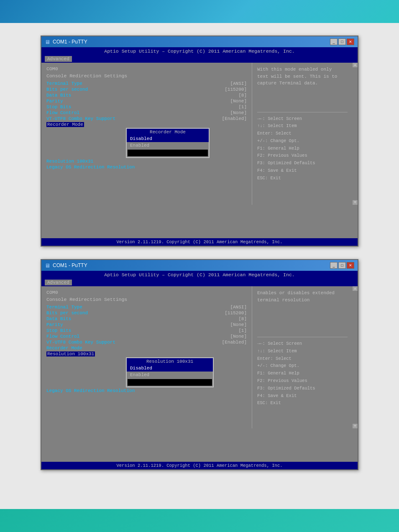  I want to click on bios-item-resolution-2: Resolution 100x31, so click(146, 354).